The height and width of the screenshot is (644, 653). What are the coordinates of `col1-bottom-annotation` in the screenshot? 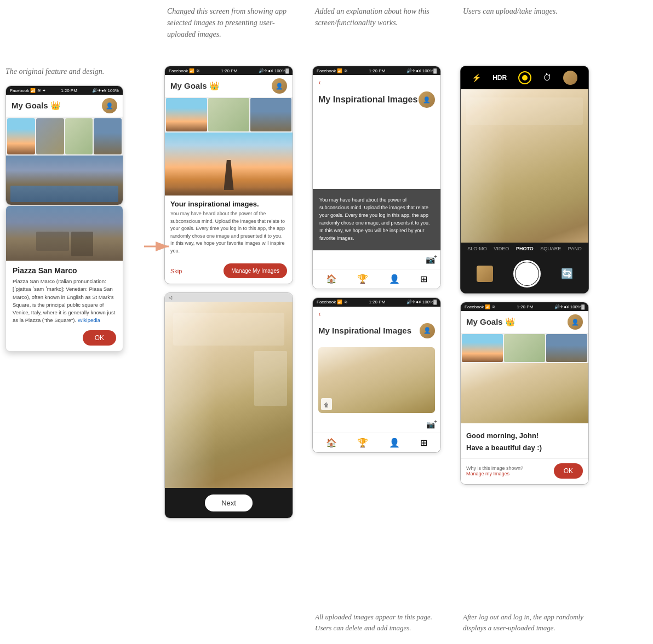 It's located at (79, 622).